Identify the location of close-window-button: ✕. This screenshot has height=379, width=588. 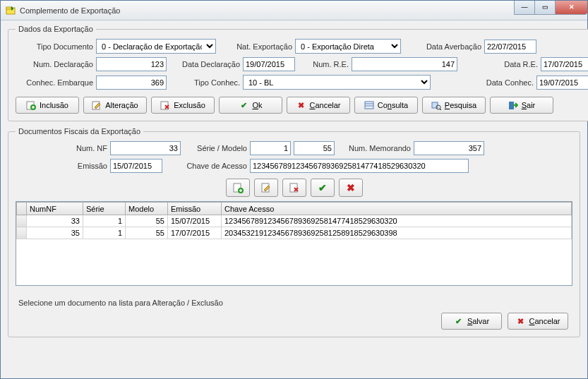
(571, 8).